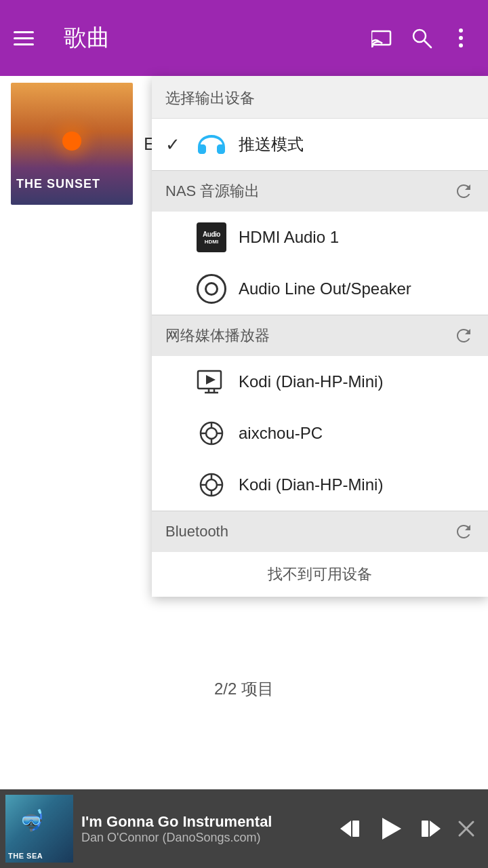 The height and width of the screenshot is (868, 488). I want to click on hdmi-icon: Audio HDMI, so click(211, 237).